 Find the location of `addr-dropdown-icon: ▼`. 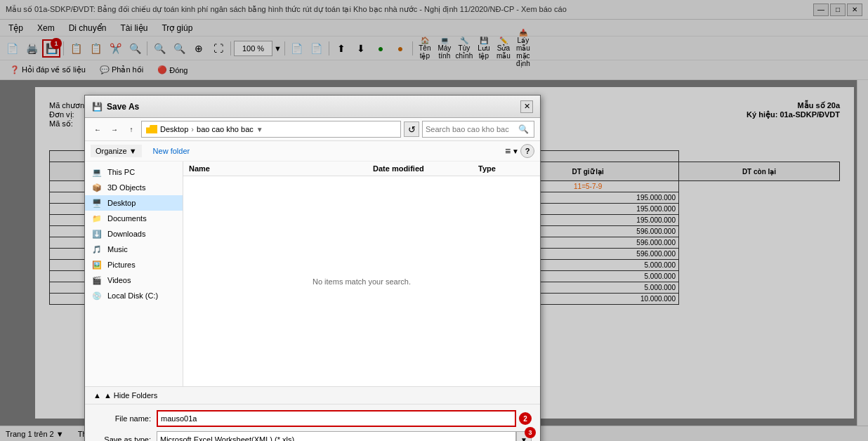

addr-dropdown-icon: ▼ is located at coordinates (260, 129).